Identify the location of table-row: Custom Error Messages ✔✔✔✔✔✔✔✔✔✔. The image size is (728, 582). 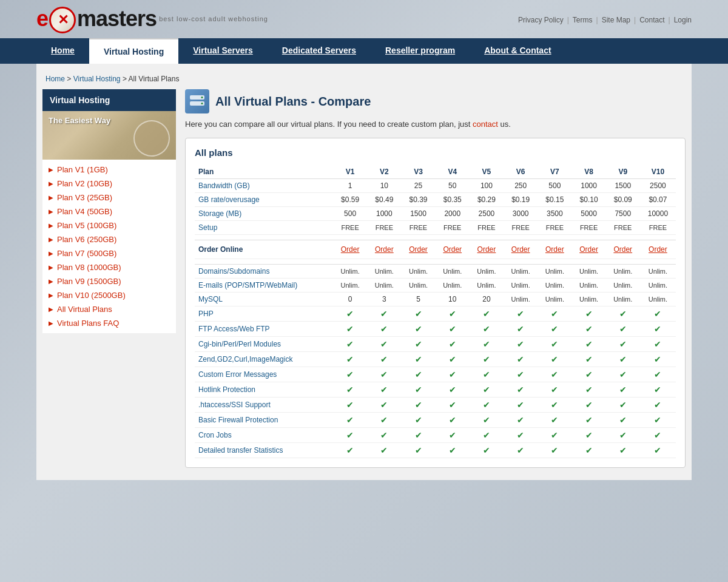
(436, 375).